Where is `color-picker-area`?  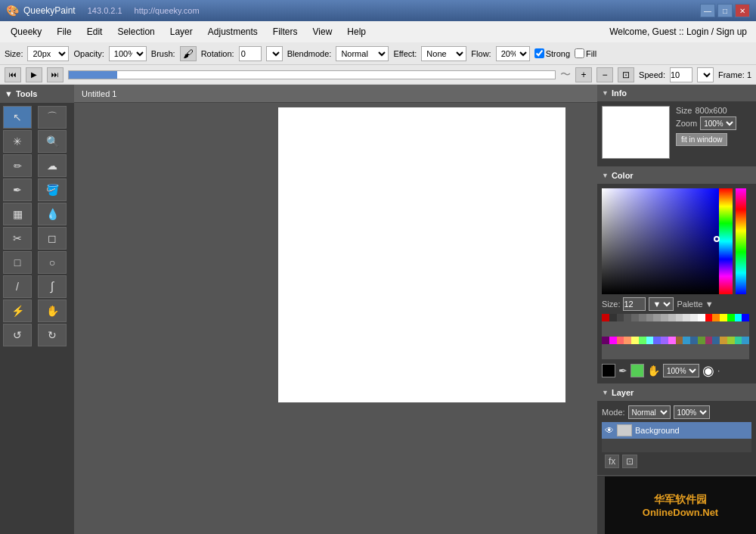
color-picker-area is located at coordinates (676, 241).